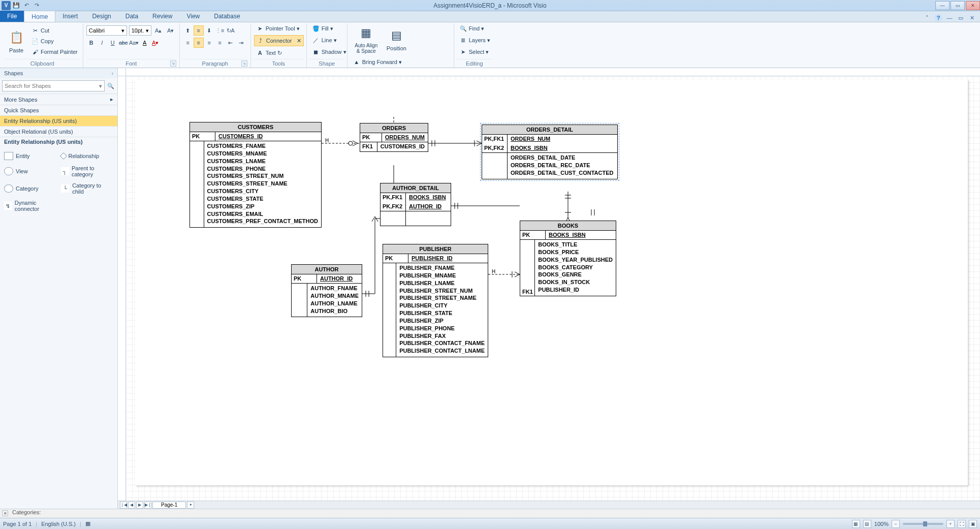 The image size is (980, 529). What do you see at coordinates (30, 206) in the screenshot?
I see `shape-dynamic-connector: ↯Dynamic connector` at bounding box center [30, 206].